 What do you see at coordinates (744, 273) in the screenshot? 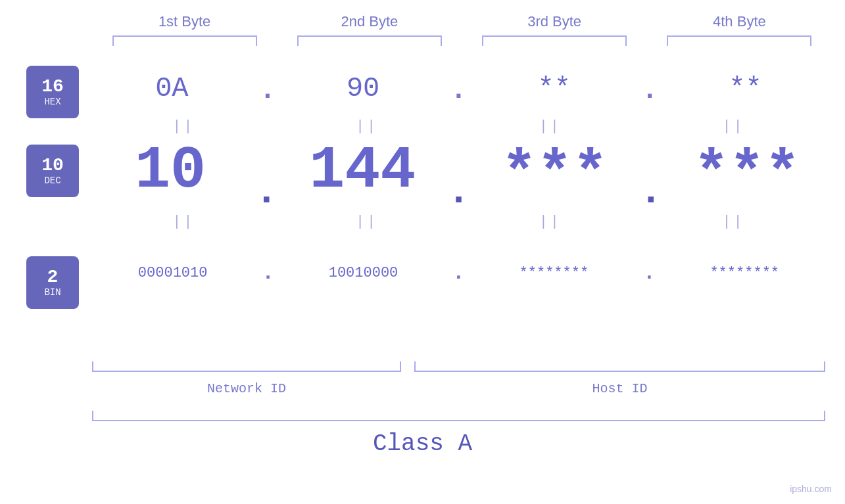
I see `bin-byte4: ********` at bounding box center [744, 273].